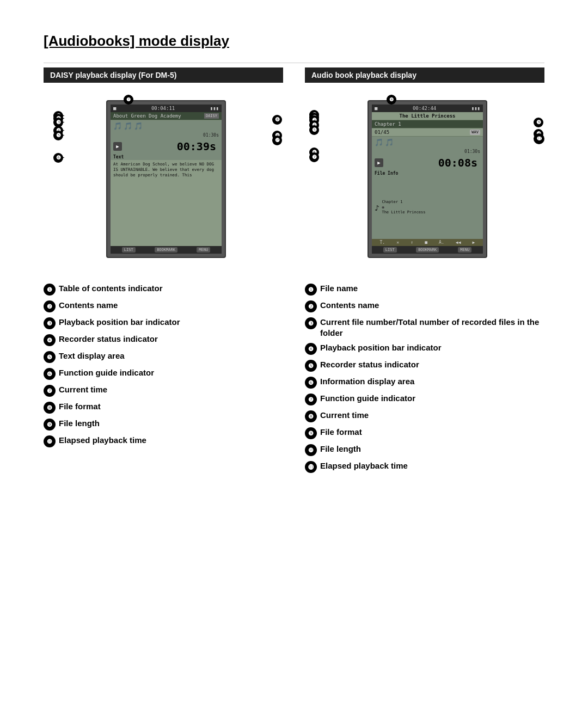  I want to click on daisy-header: DAISY playback display (For DM-5), so click(163, 75).